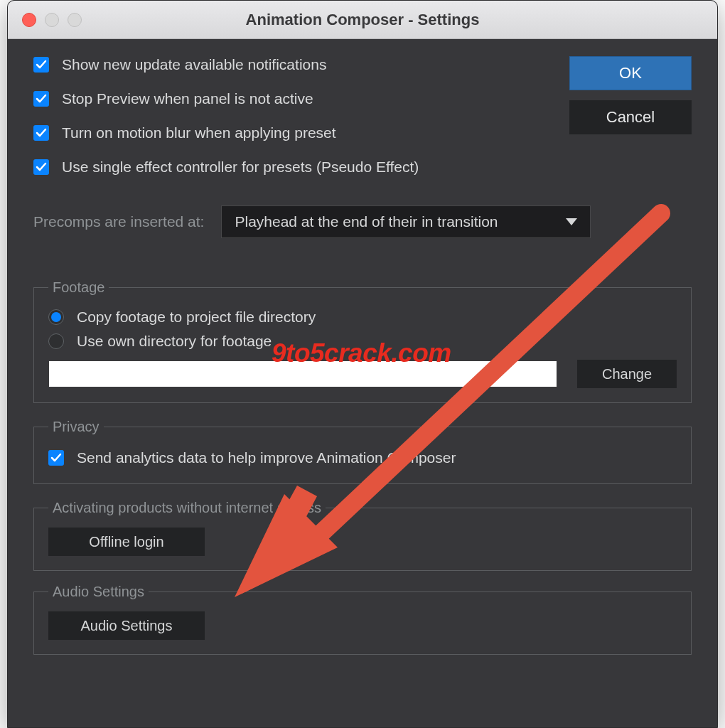  What do you see at coordinates (56, 458) in the screenshot?
I see `checkbox-analytics` at bounding box center [56, 458].